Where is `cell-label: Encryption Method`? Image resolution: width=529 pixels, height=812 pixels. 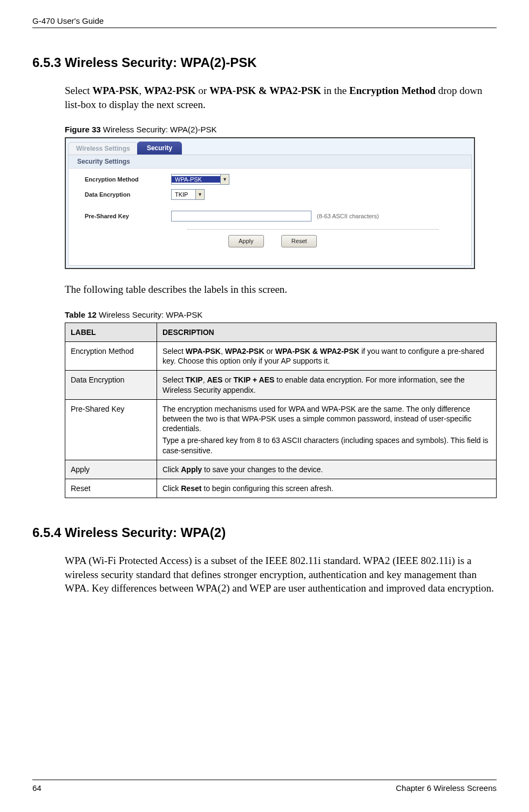
cell-label: Encryption Method is located at coordinates (111, 357).